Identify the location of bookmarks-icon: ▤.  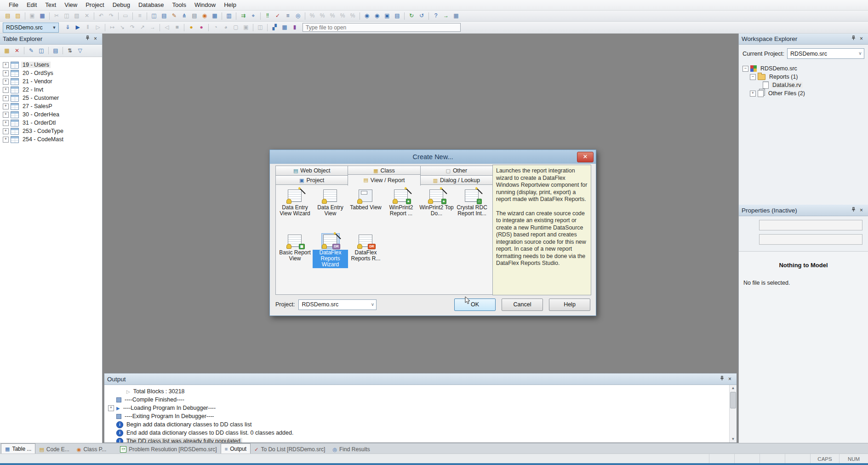
(397, 16).